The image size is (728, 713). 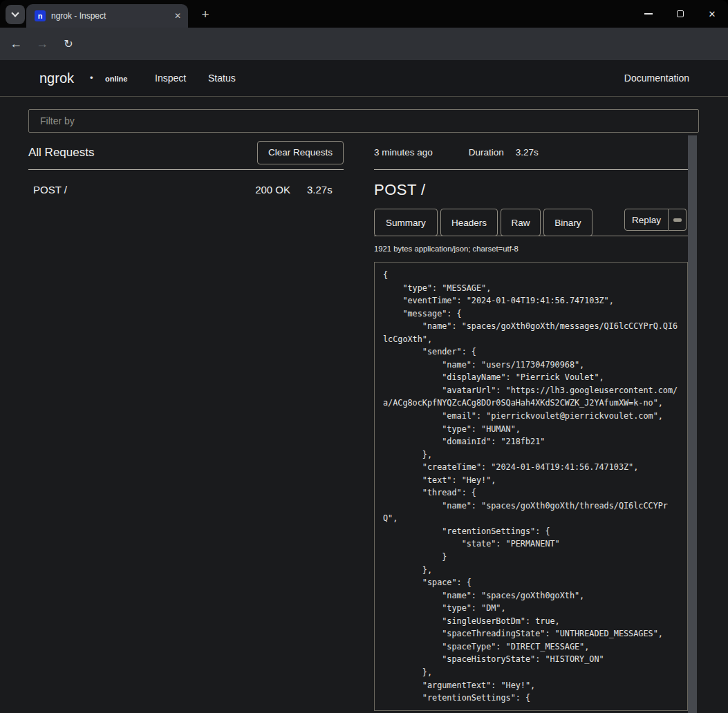 What do you see at coordinates (646, 220) in the screenshot?
I see `replay-button: Replay` at bounding box center [646, 220].